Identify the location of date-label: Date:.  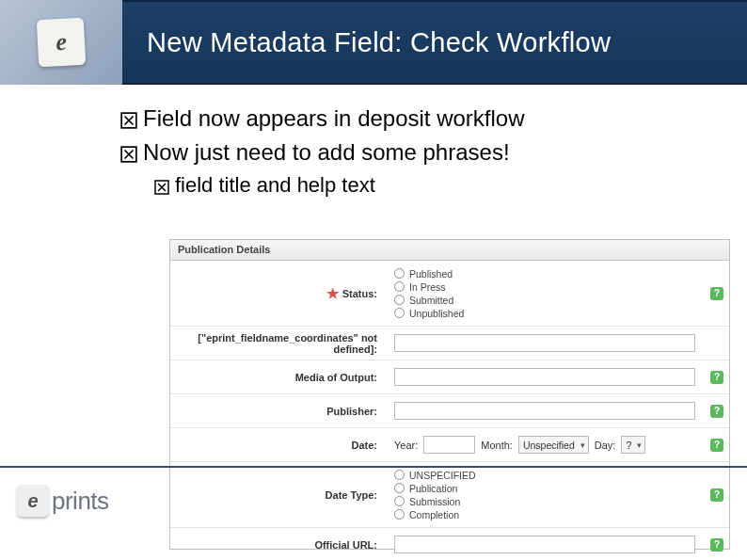
(364, 445).